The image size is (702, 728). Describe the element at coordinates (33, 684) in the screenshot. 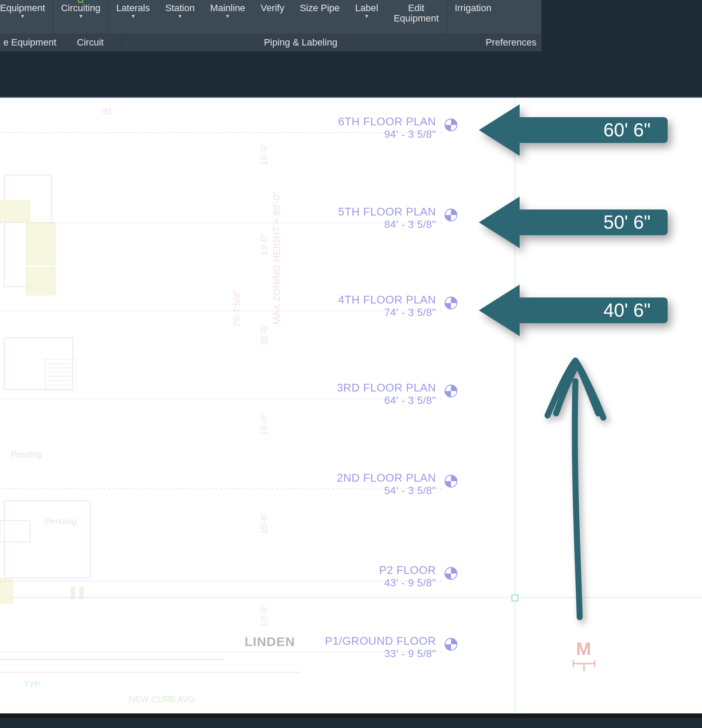

I see `typ-label: TYP.` at that location.